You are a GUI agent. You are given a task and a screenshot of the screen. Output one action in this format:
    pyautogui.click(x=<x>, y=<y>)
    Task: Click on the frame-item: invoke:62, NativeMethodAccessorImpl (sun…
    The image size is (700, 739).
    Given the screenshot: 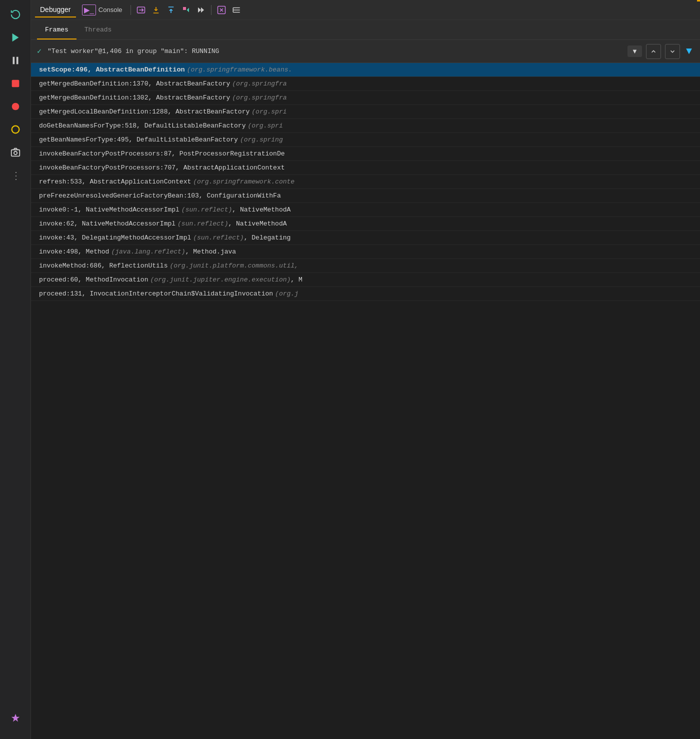 What is the action you would take?
    pyautogui.click(x=366, y=224)
    